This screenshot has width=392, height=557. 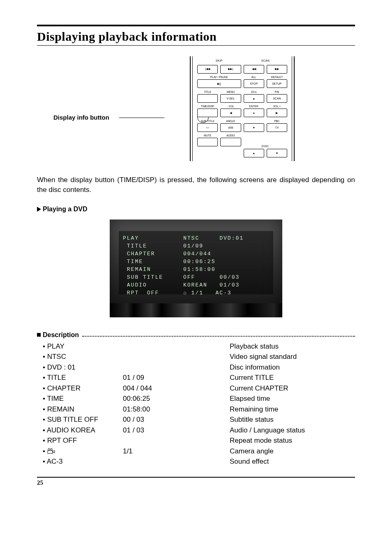 What do you see at coordinates (254, 122) in the screenshot?
I see `ch-down-decor` at bounding box center [254, 122].